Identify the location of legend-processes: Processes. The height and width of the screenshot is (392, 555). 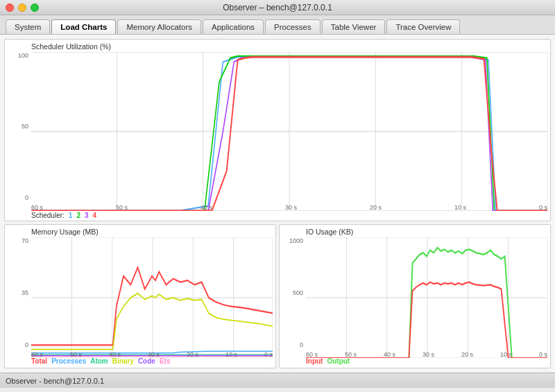
(69, 361).